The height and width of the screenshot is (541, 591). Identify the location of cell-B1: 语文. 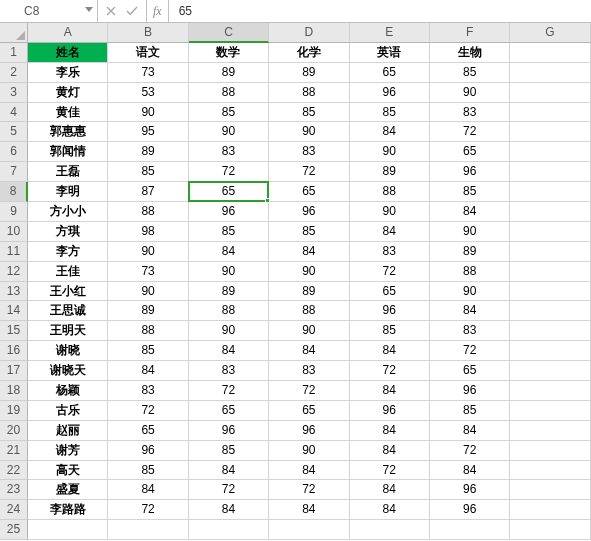
(148, 53).